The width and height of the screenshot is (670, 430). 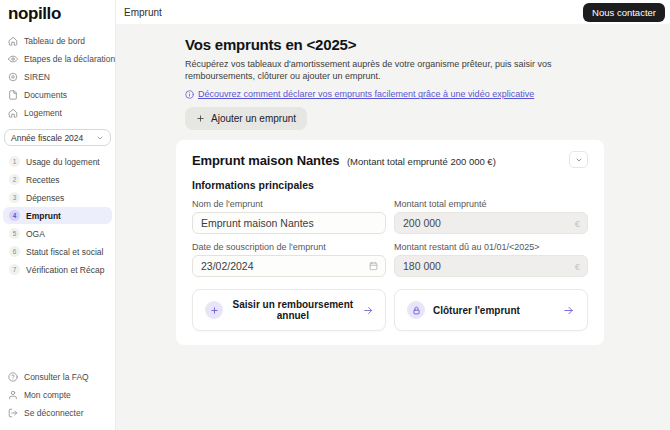 I want to click on sidebar-step-usage-du-logement: 1 Usage du logement, so click(x=58, y=162).